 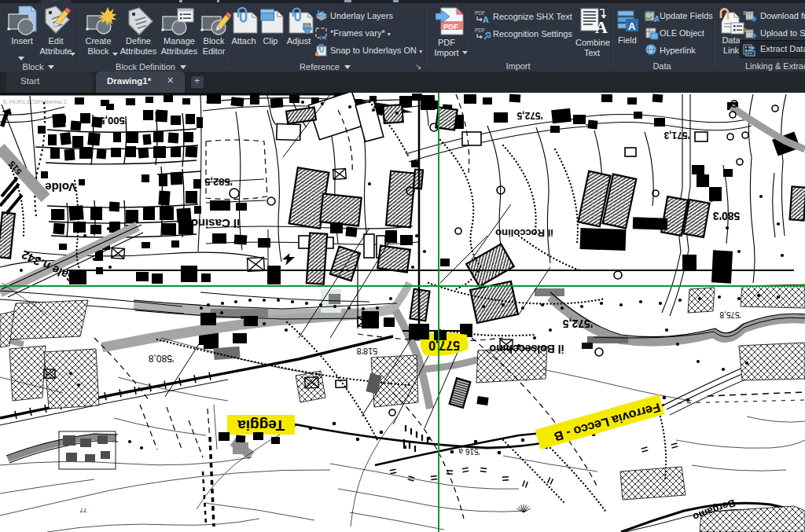 I want to click on svg-text: '582,5, so click(x=219, y=182).